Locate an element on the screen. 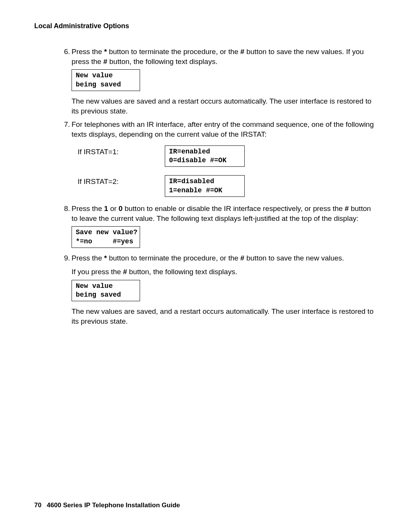 This screenshot has width=411, height=532. step-6-followup: The new values are saved and a restart o… is located at coordinates (218, 106).